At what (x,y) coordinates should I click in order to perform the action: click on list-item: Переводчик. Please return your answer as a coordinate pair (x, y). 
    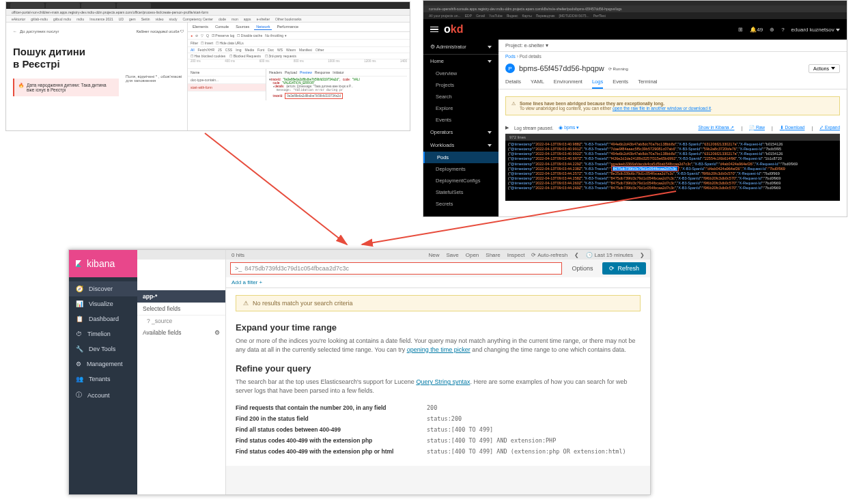
    Looking at the image, I should click on (546, 16).